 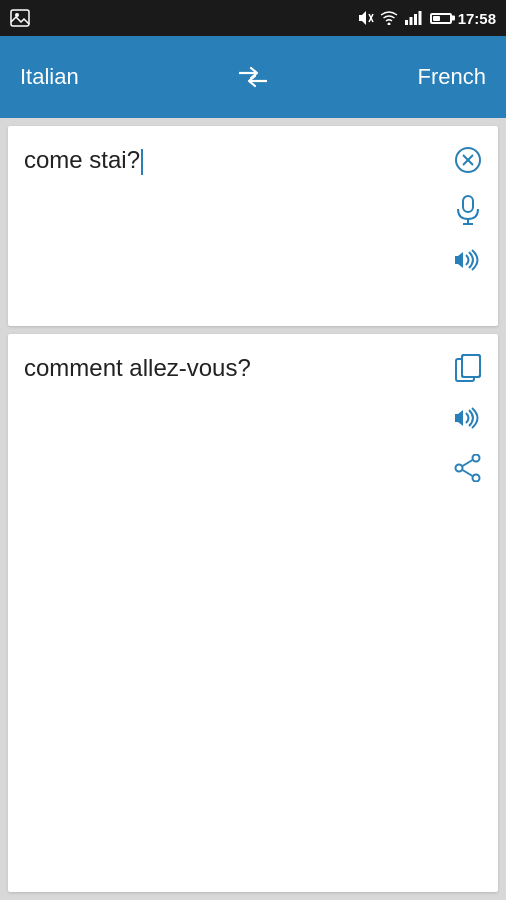 What do you see at coordinates (468, 260) in the screenshot?
I see `speaker-icon` at bounding box center [468, 260].